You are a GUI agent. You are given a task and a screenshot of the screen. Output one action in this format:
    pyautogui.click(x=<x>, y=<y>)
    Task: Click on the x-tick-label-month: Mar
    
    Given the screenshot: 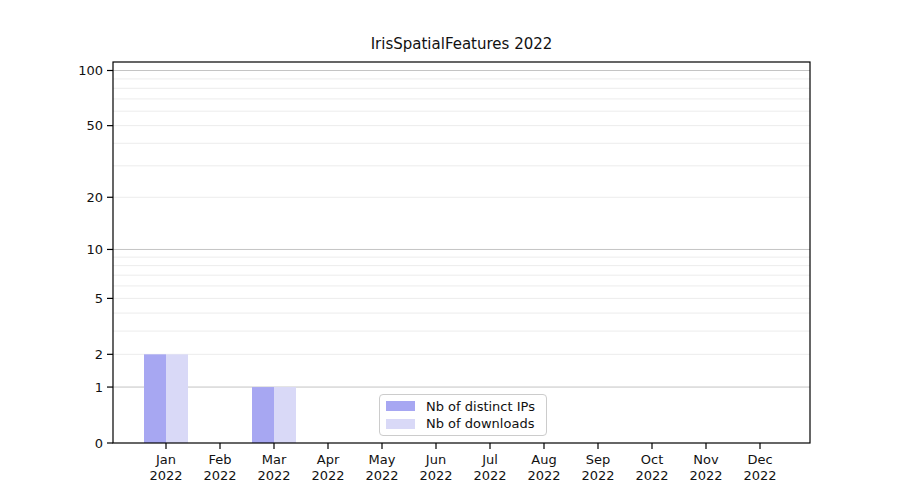 What is the action you would take?
    pyautogui.click(x=274, y=460)
    